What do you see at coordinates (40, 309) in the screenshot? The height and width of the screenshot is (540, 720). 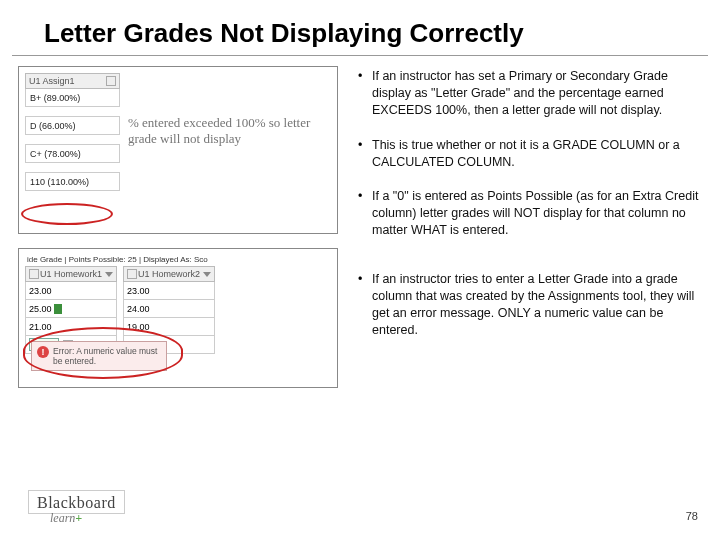 I see `grade-value: 25.00` at bounding box center [40, 309].